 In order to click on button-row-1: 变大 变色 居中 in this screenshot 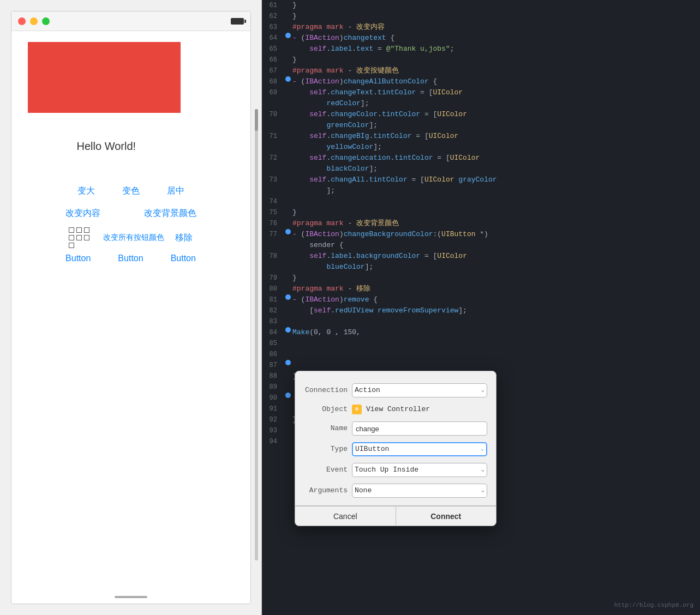, I will do `click(131, 191)`.